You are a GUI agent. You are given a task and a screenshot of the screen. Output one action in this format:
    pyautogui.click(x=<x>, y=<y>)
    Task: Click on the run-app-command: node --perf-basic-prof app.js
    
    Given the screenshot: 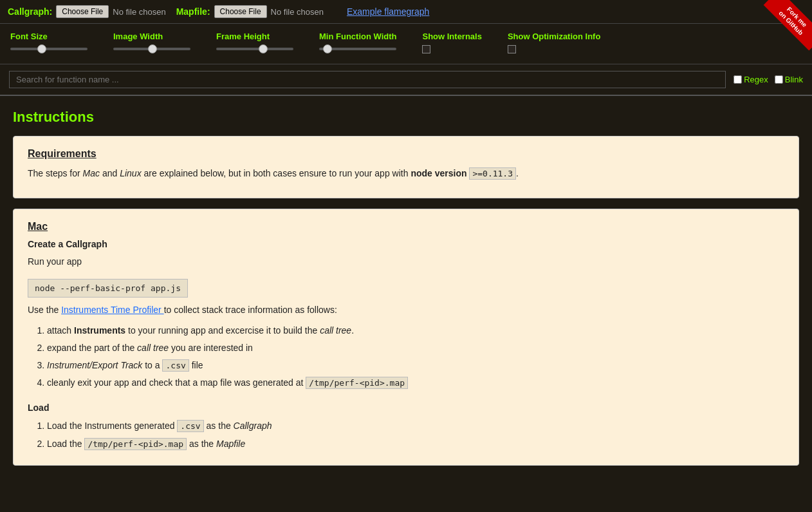 What is the action you would take?
    pyautogui.click(x=108, y=289)
    